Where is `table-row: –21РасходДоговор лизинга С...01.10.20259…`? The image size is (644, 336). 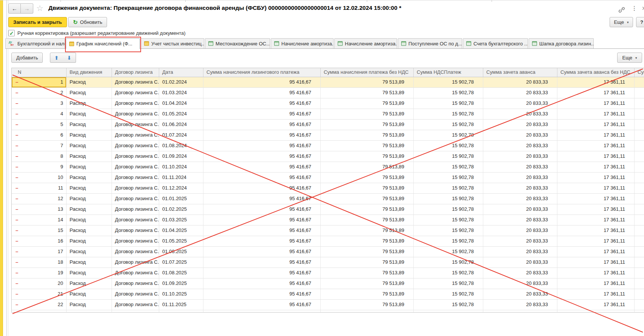
table-row: –21РасходДоговор лизинга С...01.10.20259… is located at coordinates (328, 294).